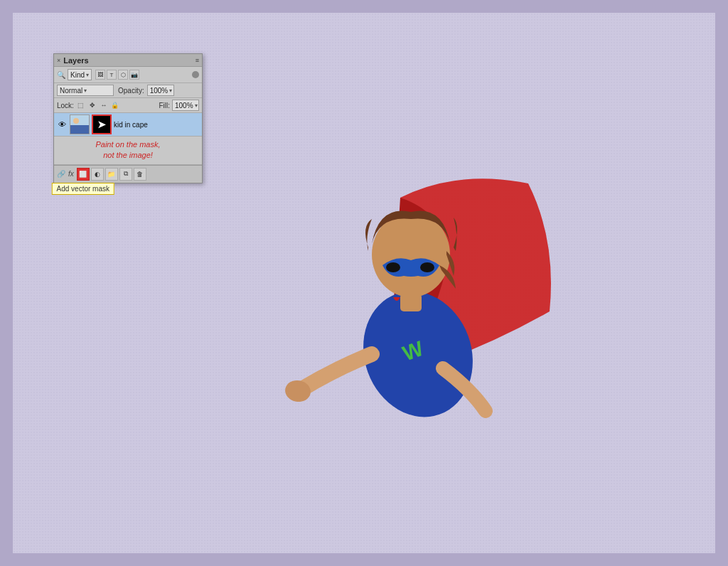 The width and height of the screenshot is (728, 566). I want to click on layer-message: Paint on the mask, not the image!, so click(128, 151).